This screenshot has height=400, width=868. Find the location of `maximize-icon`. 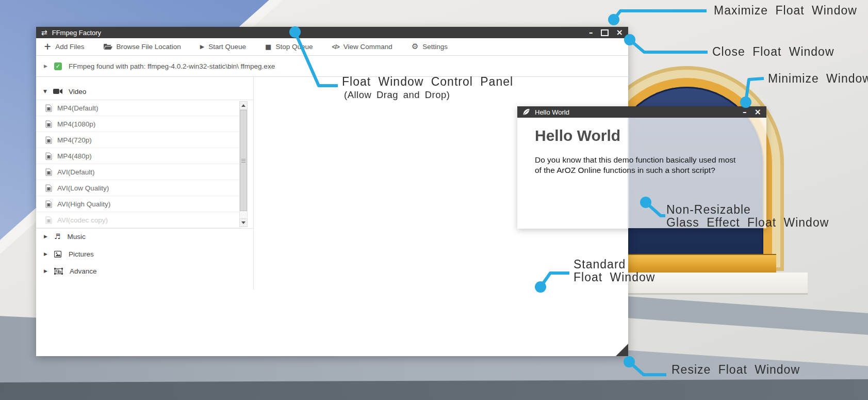

maximize-icon is located at coordinates (604, 33).